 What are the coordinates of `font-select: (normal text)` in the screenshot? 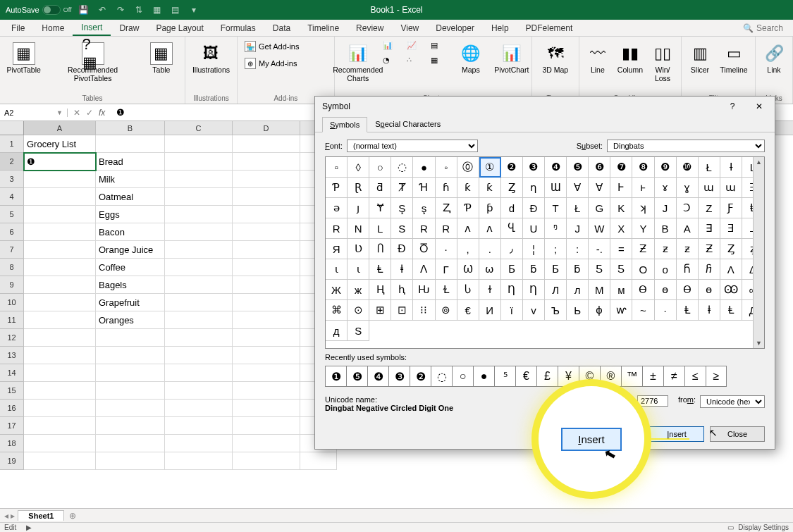 It's located at (412, 146).